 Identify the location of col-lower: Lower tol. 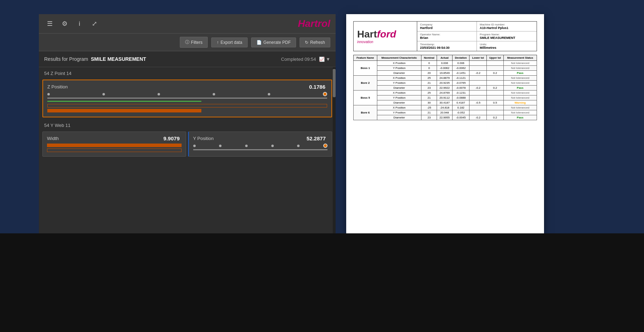
(478, 58).